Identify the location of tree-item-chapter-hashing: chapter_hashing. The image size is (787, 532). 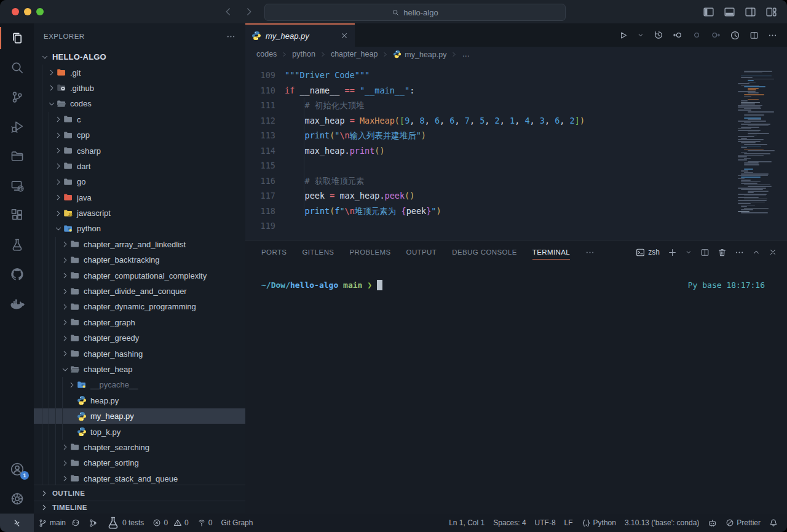
(140, 353).